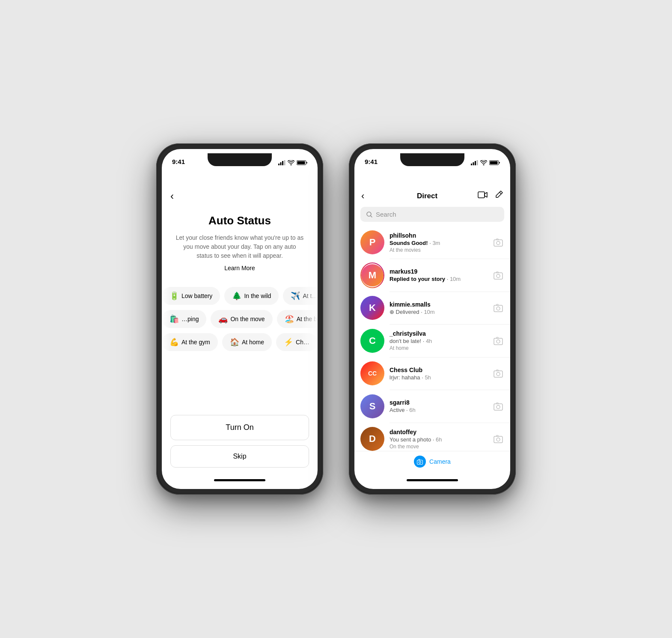 The image size is (672, 638). What do you see at coordinates (372, 275) in the screenshot?
I see `avatar-wrapper-markus19: M` at bounding box center [372, 275].